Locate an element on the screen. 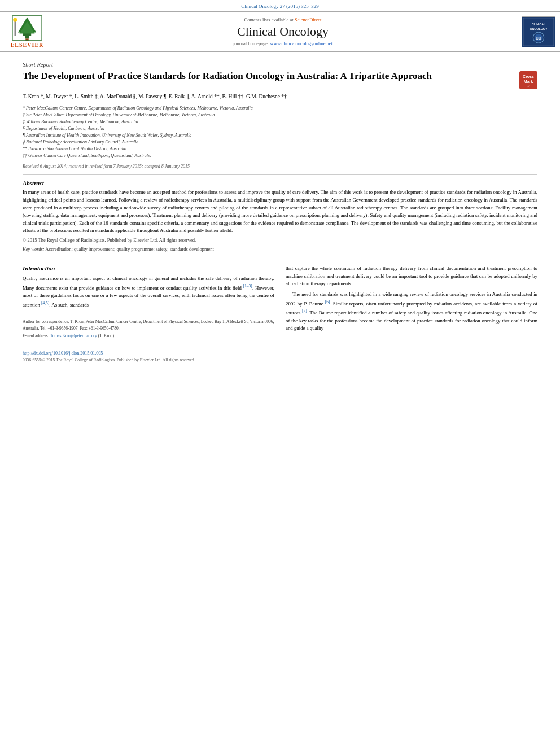  ref-4-5: [4,5] is located at coordinates (45, 303).